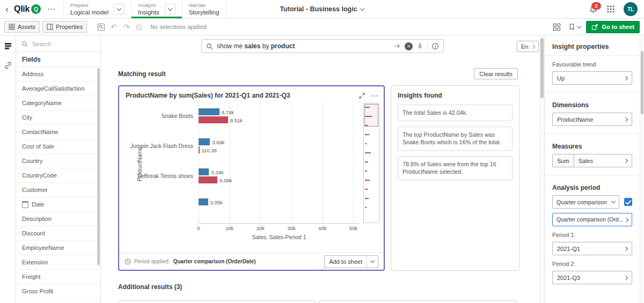  I want to click on app-title: Tutorial - Business logic, so click(322, 9).